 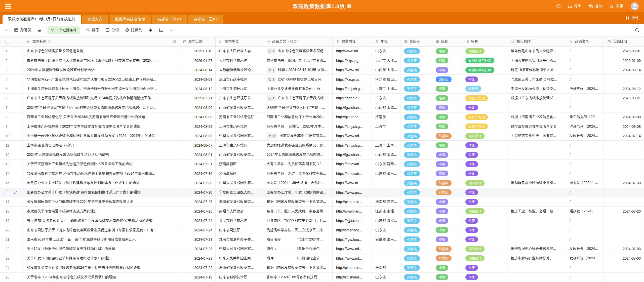 I want to click on cell-title: 市科技局关于组织开展《天津市资源与环境（绿色低碳）科技发展蓝皮书（2025）..…, so click(x=101, y=60).